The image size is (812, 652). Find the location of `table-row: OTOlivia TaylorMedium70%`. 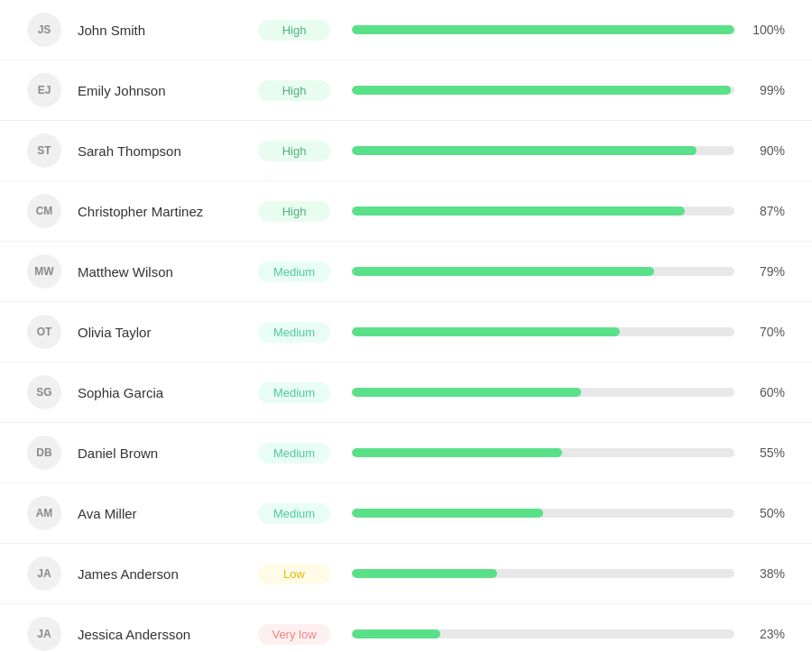

table-row: OTOlivia TaylorMedium70% is located at coordinates (406, 332).